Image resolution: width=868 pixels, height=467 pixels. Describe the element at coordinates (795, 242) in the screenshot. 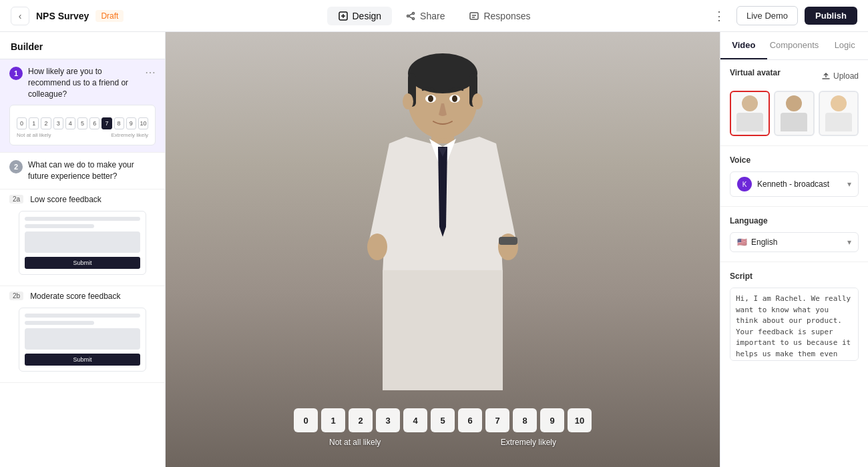

I see `language-dropdown: 🇺🇸 English ▾` at that location.